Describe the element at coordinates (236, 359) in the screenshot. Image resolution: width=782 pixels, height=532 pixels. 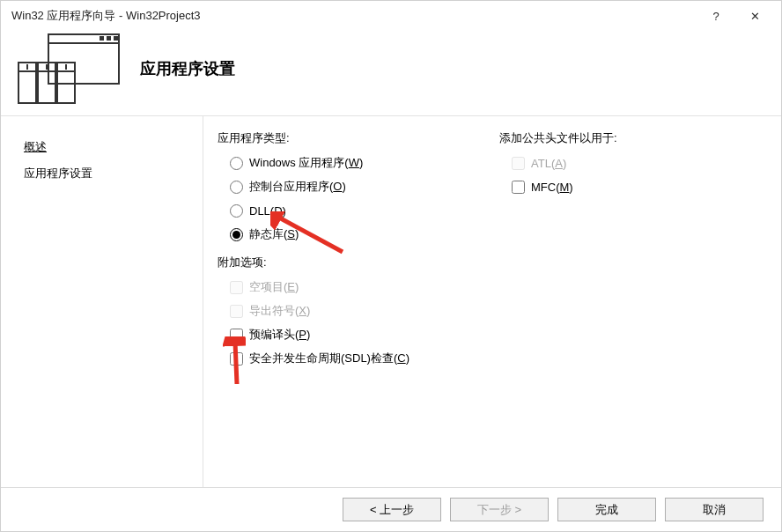
I see `checkbox-sdl` at that location.